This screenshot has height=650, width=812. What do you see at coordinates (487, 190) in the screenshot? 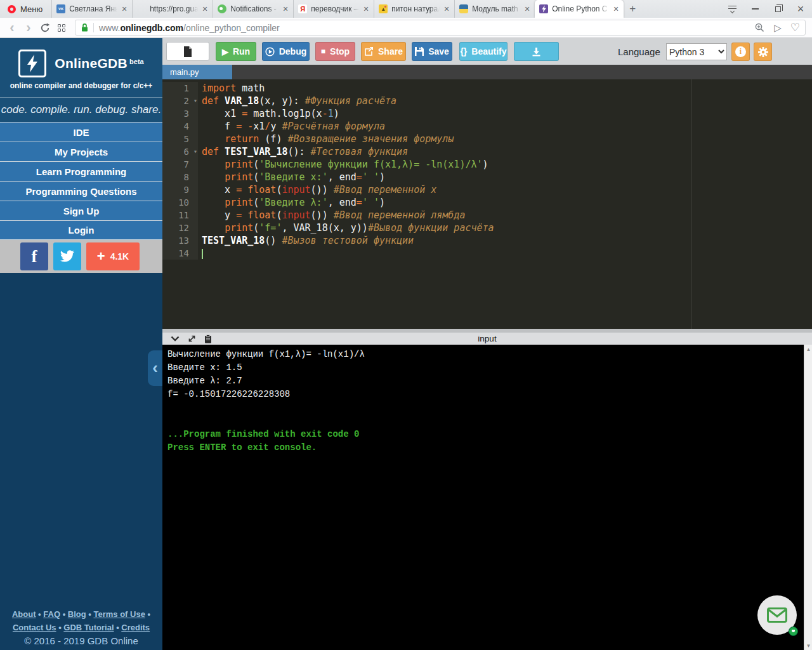
I see `code-line: 9 x = float(input()) #Ввод переменной x` at bounding box center [487, 190].